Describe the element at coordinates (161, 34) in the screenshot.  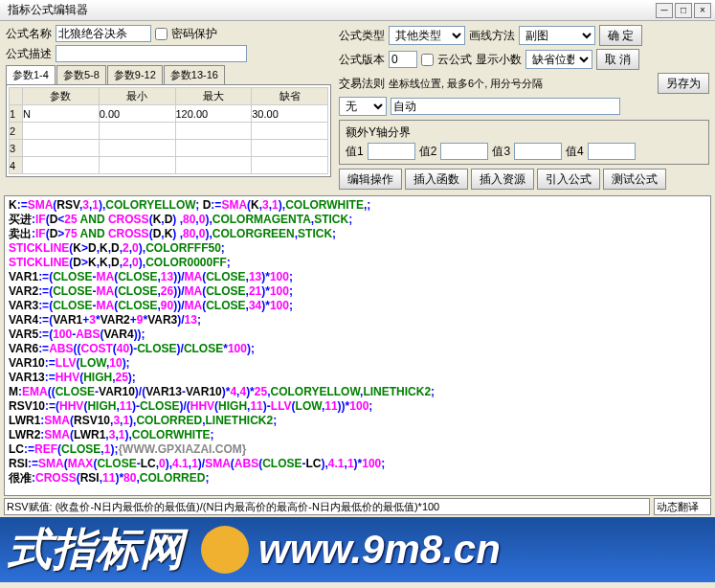
I see `password-checkbox` at that location.